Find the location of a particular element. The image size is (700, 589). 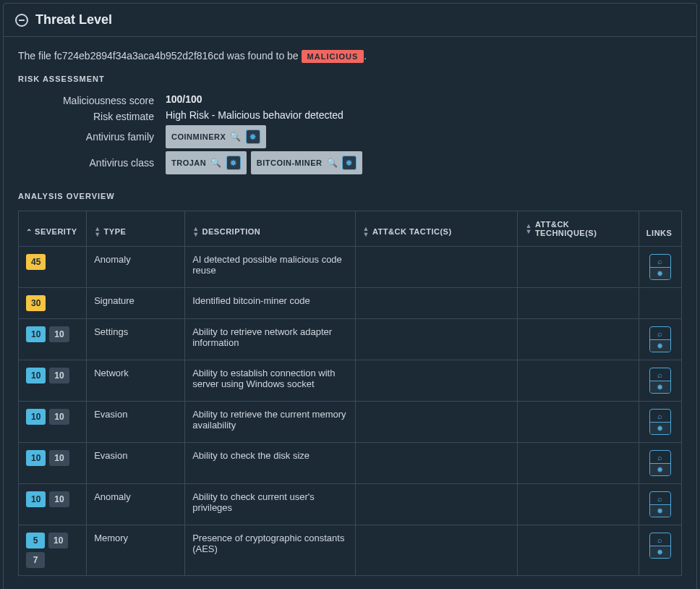

collapse-icon is located at coordinates (22, 20).